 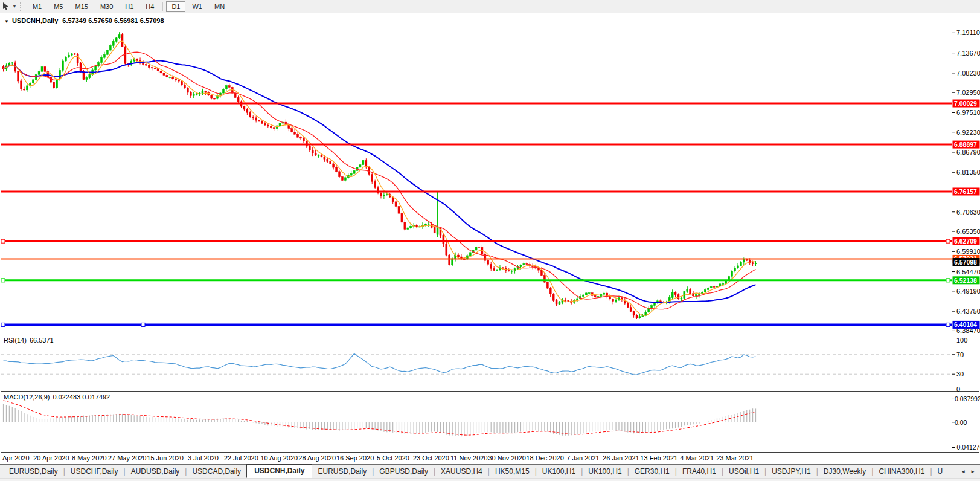 I want to click on date-label: 22 Jul 2020, so click(x=242, y=458).